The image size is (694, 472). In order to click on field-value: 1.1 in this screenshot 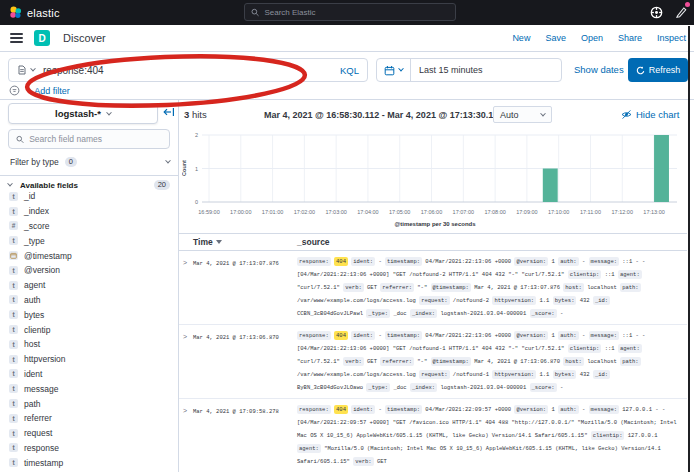, I will do `click(544, 374)`.